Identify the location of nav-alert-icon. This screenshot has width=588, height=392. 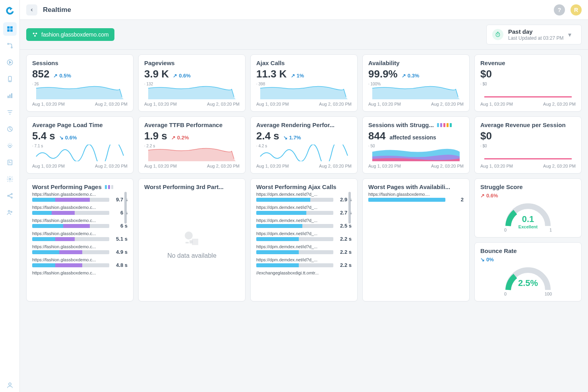
(10, 146).